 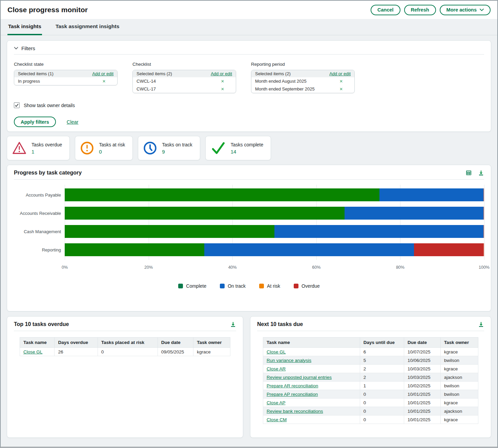 What do you see at coordinates (19, 148) in the screenshot?
I see `warning-triangle-icon` at bounding box center [19, 148].